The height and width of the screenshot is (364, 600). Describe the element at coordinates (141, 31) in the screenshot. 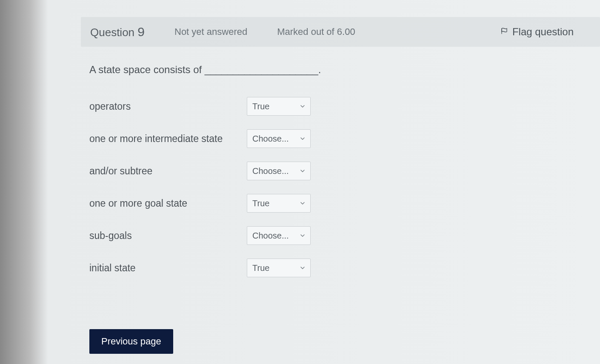

I see `question-num-value: 9` at that location.